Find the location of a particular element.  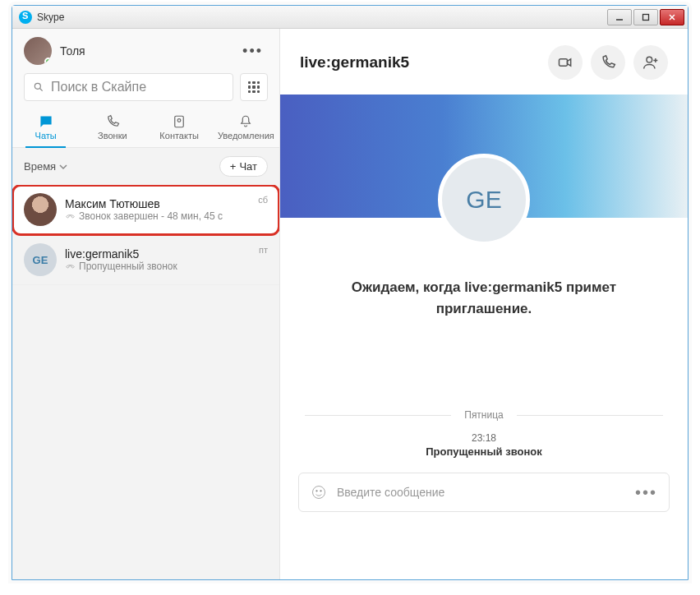

emoji-icon is located at coordinates (319, 492).